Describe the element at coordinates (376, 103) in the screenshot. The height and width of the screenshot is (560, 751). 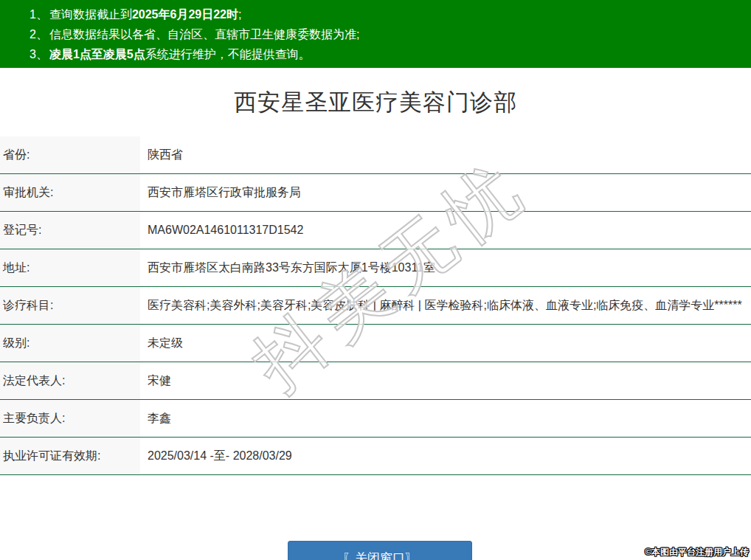
I see `page-title: 西安星圣亚医疗美容门诊部` at that location.